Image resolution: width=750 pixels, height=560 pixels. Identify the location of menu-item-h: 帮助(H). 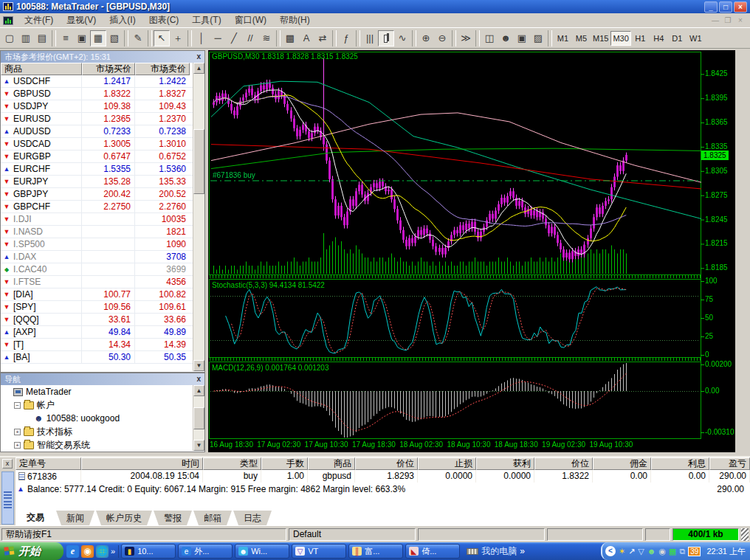
(295, 21).